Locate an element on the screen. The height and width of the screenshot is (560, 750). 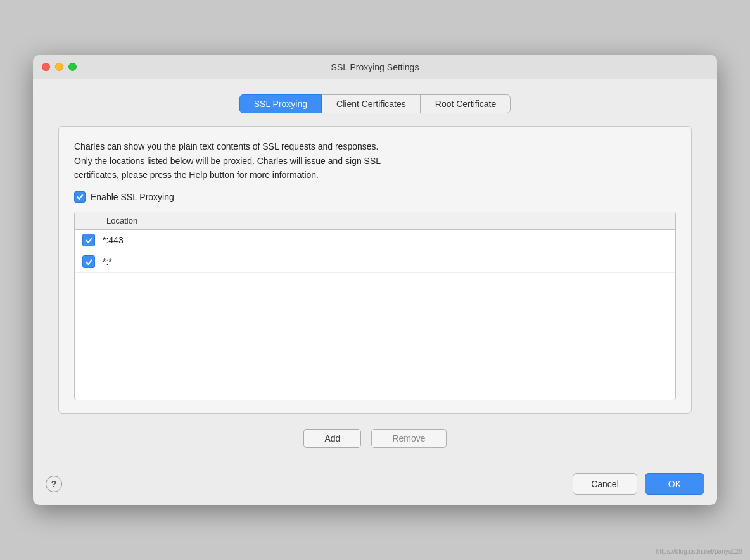
minimize-button is located at coordinates (60, 67).